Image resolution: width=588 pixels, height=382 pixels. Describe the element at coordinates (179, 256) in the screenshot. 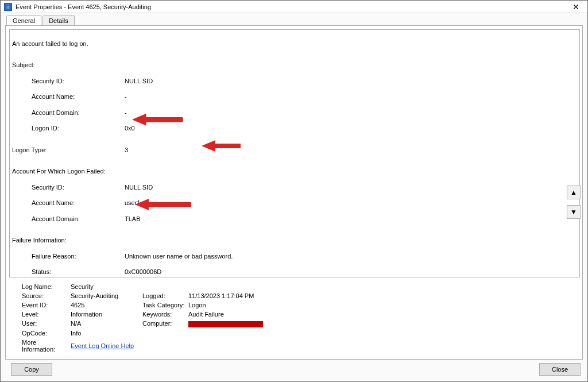

I see `value: Unknown user name or bad password.` at that location.